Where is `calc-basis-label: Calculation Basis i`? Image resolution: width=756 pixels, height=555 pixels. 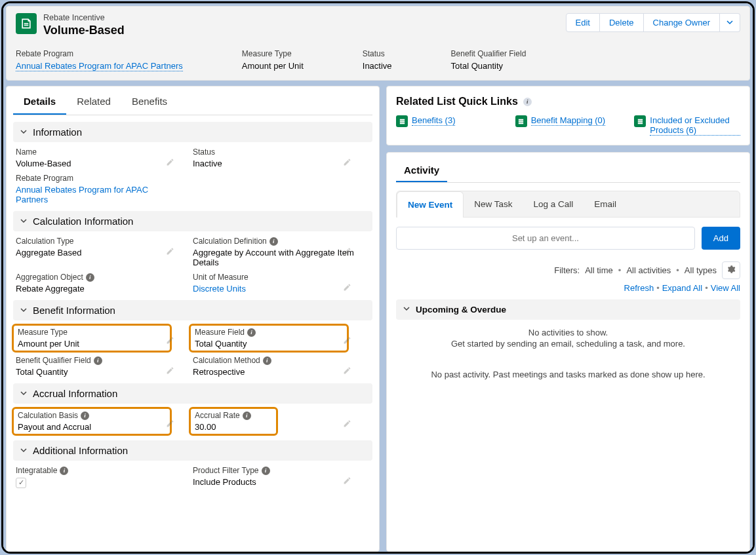
calc-basis-label: Calculation Basis i is located at coordinates (92, 415).